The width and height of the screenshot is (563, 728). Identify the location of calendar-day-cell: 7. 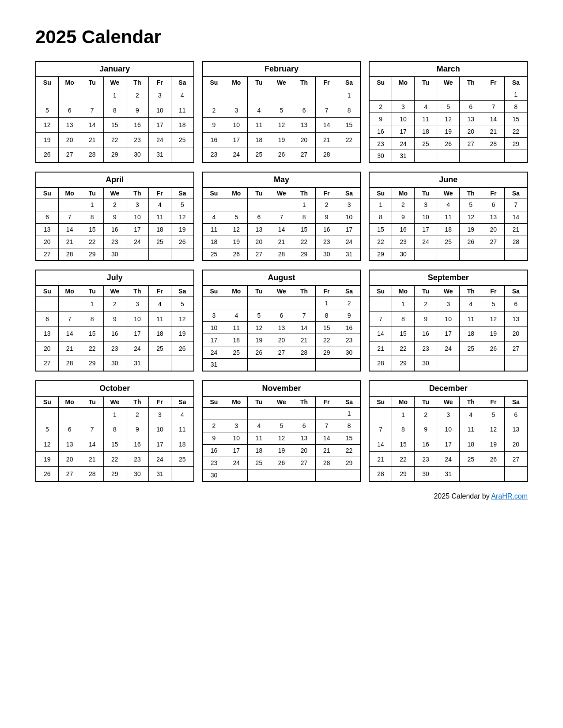
(381, 319).